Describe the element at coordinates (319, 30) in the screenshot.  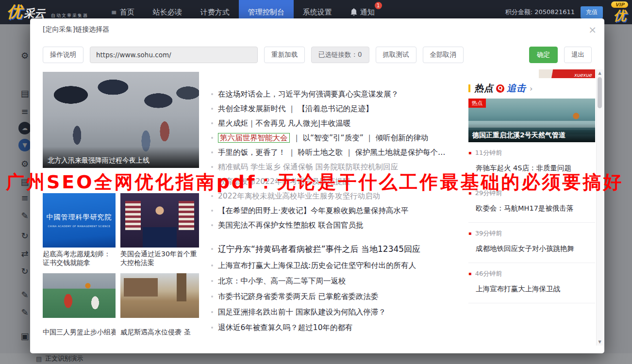
I see `dialog-header: [定向采集]链接选择器 ×` at that location.